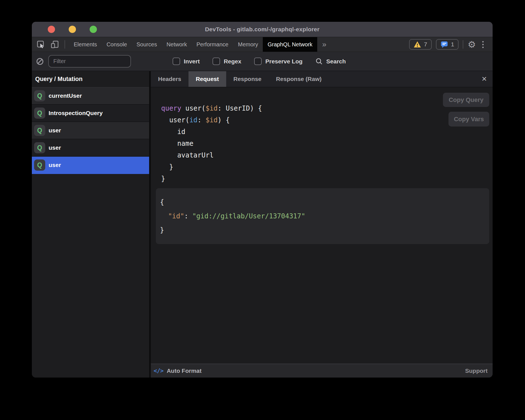  I want to click on code-line: name, so click(212, 144).